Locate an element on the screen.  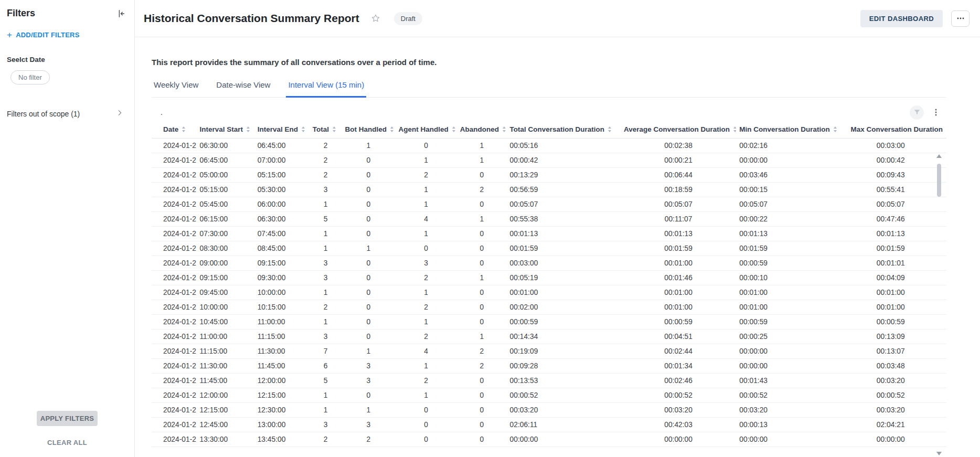
column-header-total: Total is located at coordinates (326, 129).